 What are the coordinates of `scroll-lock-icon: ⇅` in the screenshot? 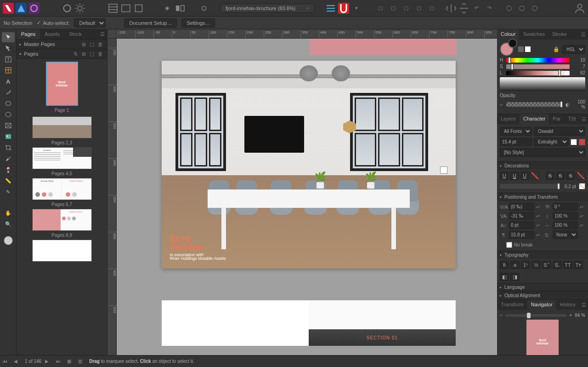 It's located at (75, 54).